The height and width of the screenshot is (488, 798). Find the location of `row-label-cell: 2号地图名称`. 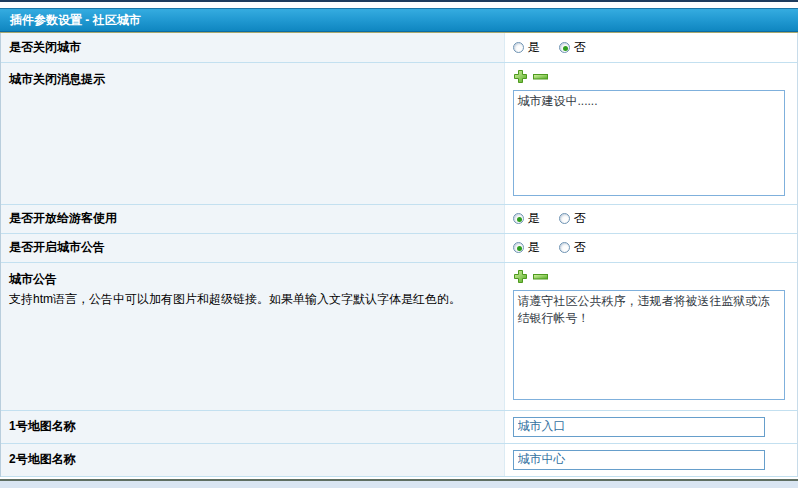

row-label-cell: 2号地图名称 is located at coordinates (252, 460).